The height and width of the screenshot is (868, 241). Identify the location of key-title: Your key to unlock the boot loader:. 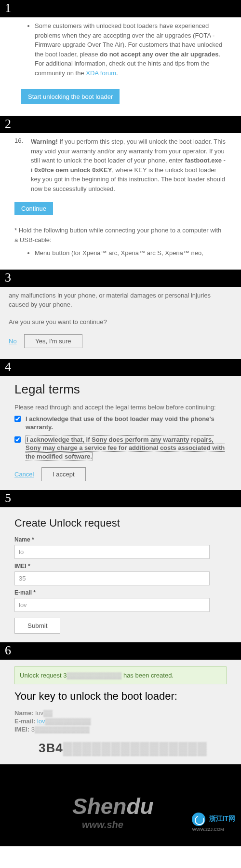
(120, 696).